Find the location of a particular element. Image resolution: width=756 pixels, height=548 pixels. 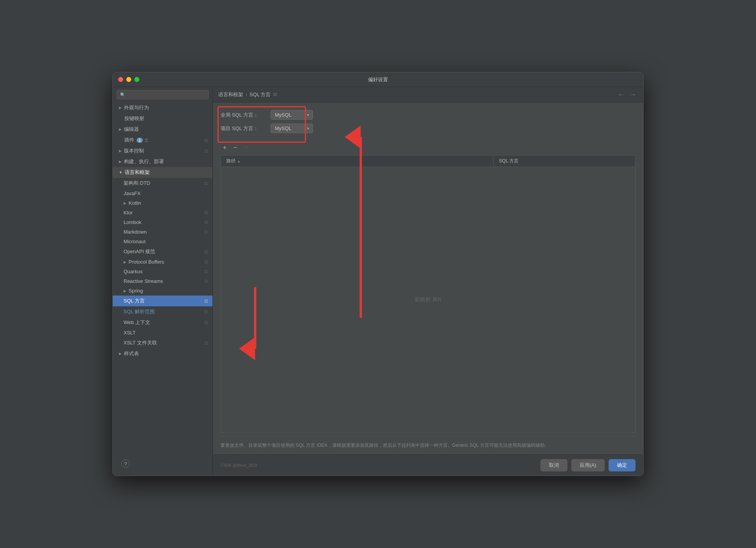

sidebar-item-label: 外观与行为 is located at coordinates (136, 108).